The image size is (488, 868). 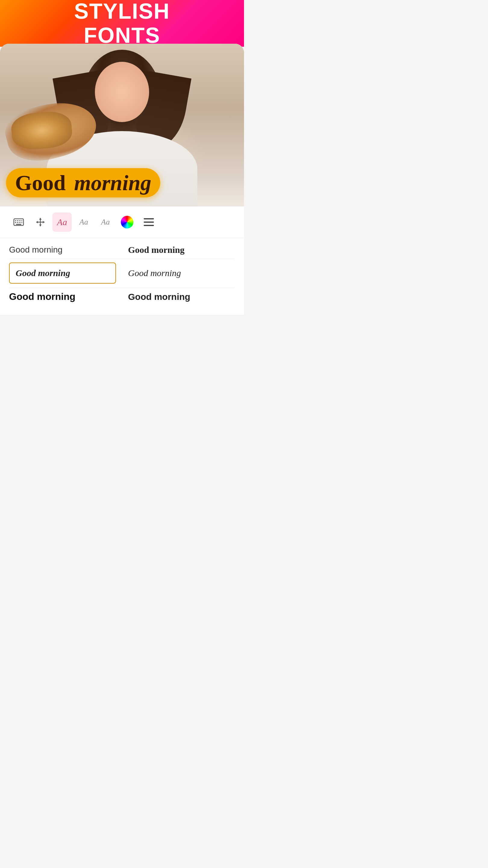 I want to click on toolbar: Aa Aa Aa, so click(x=122, y=222).